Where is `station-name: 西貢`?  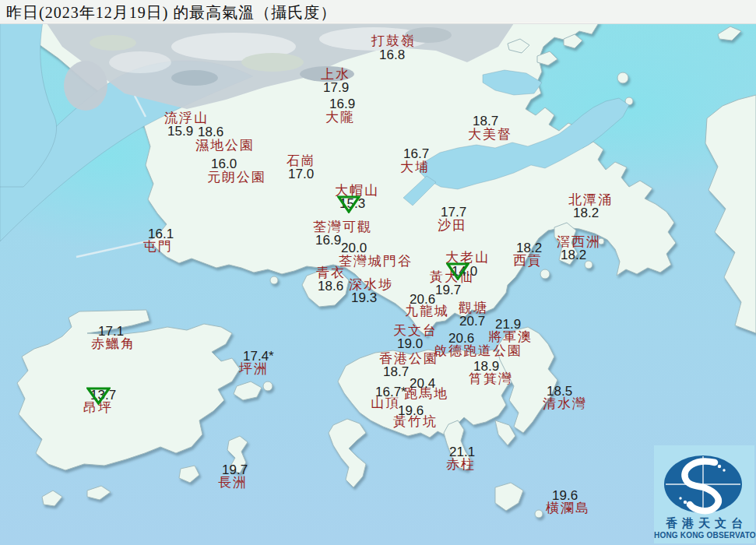 station-name: 西貢 is located at coordinates (528, 260).